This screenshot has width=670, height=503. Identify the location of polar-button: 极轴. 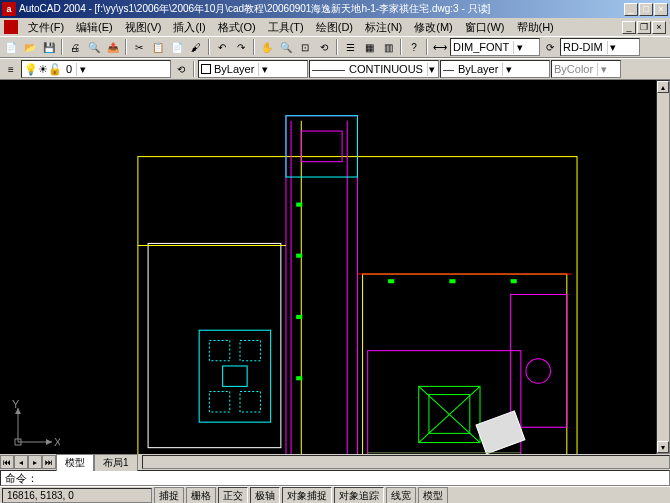
(265, 496).